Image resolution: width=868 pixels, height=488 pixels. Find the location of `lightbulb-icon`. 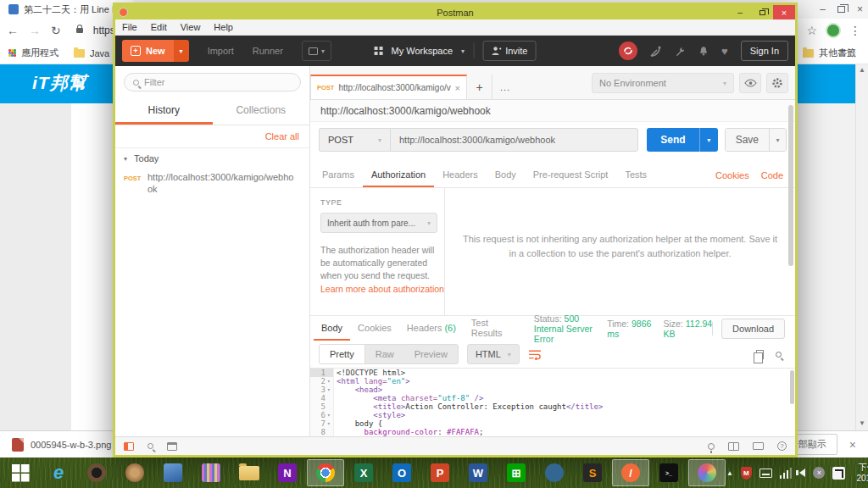

lightbulb-icon is located at coordinates (711, 446).